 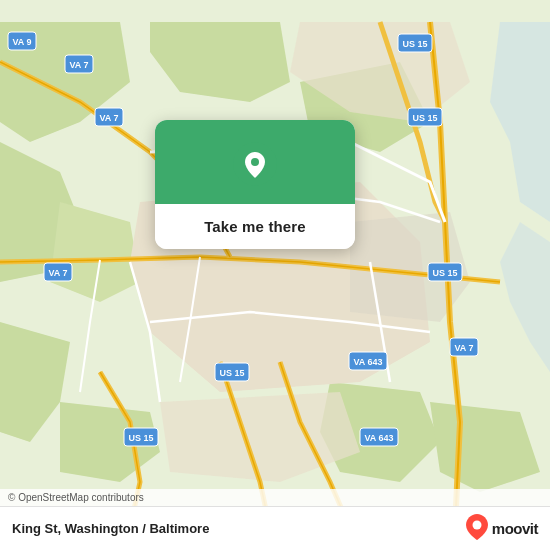 What do you see at coordinates (76, 498) in the screenshot?
I see `attribution-text: © OpenStreetMap contributors` at bounding box center [76, 498].